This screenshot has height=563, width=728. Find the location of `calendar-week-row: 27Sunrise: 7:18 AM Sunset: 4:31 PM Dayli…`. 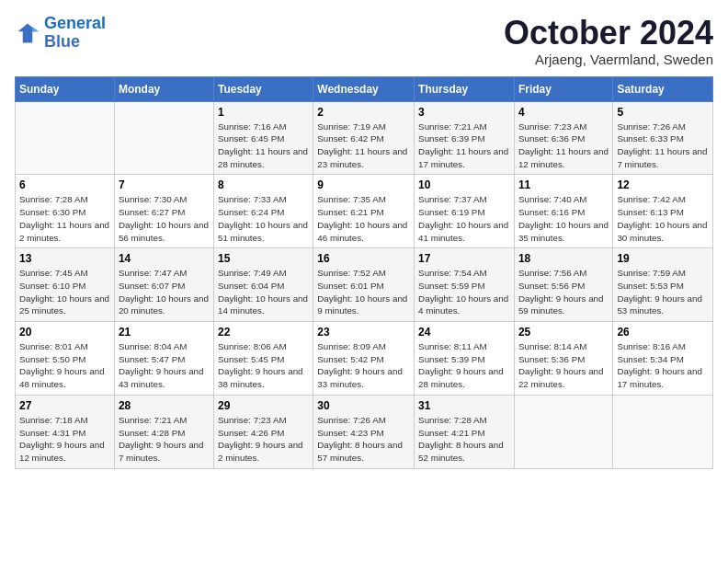

calendar-week-row: 27Sunrise: 7:18 AM Sunset: 4:31 PM Dayli… is located at coordinates (364, 431).